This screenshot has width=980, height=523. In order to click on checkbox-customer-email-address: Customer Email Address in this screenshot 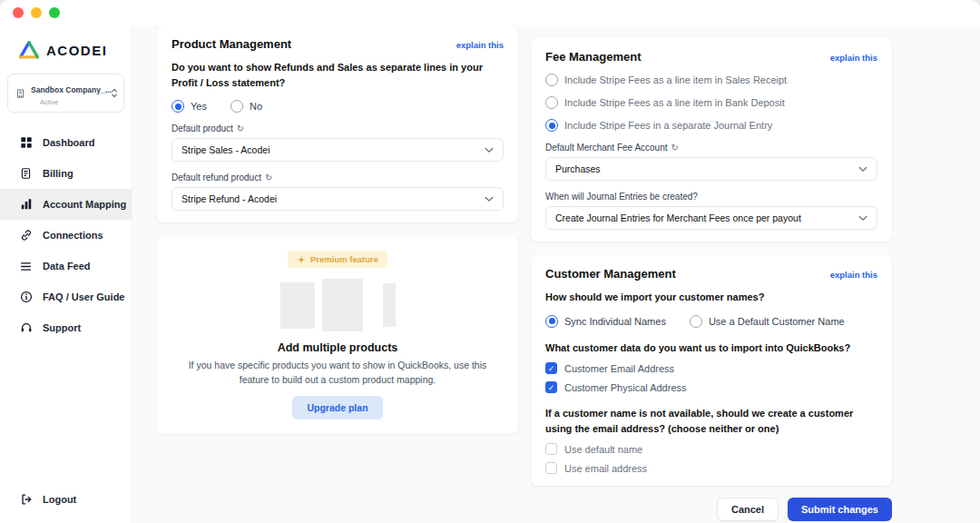, I will do `click(711, 369)`.